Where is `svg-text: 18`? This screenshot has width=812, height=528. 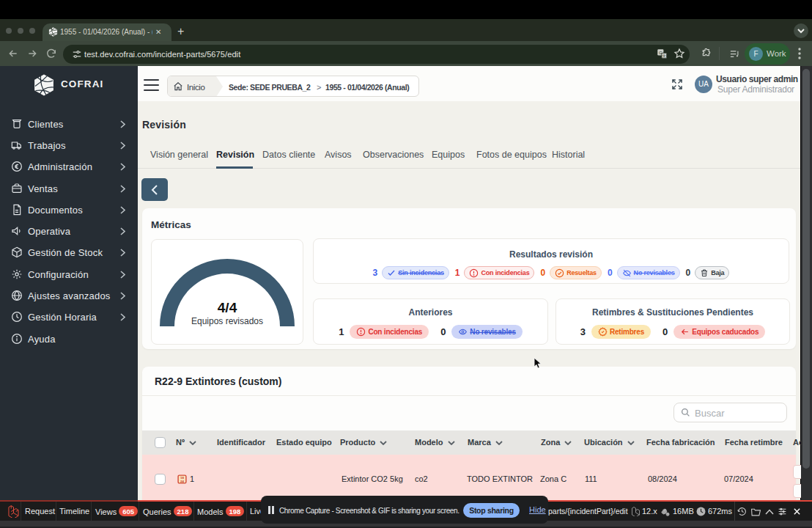
svg-text: 18 is located at coordinates (182, 478).